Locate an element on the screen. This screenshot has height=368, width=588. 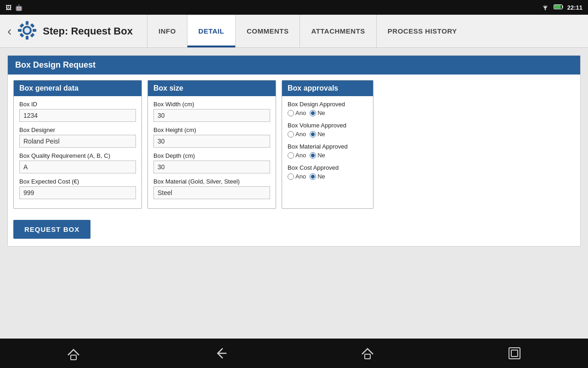
label-volume-approved: Box Volume Approved is located at coordinates (328, 125).